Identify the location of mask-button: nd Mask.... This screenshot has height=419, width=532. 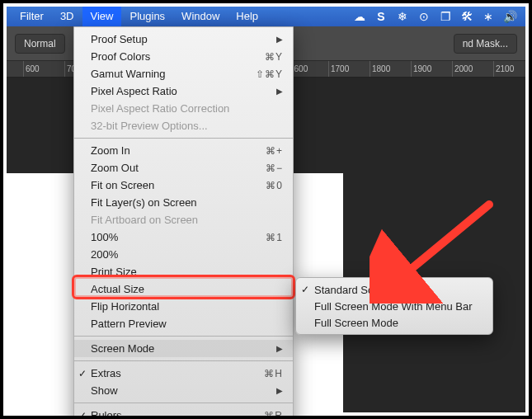
(485, 44).